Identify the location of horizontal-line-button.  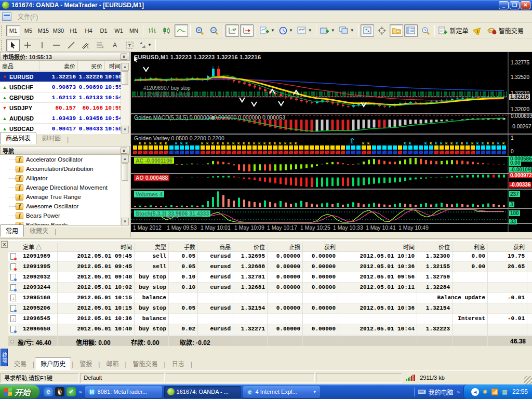
(57, 45).